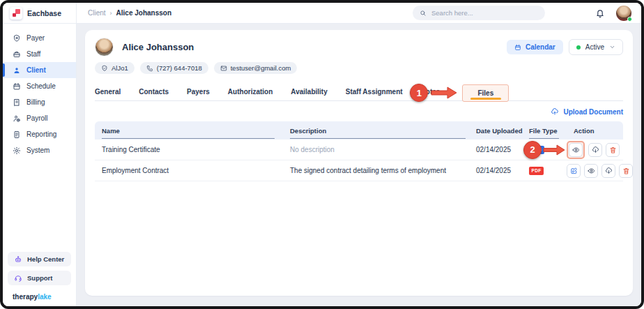  Describe the element at coordinates (36, 70) in the screenshot. I see `sidebar-item-label: Client` at that location.